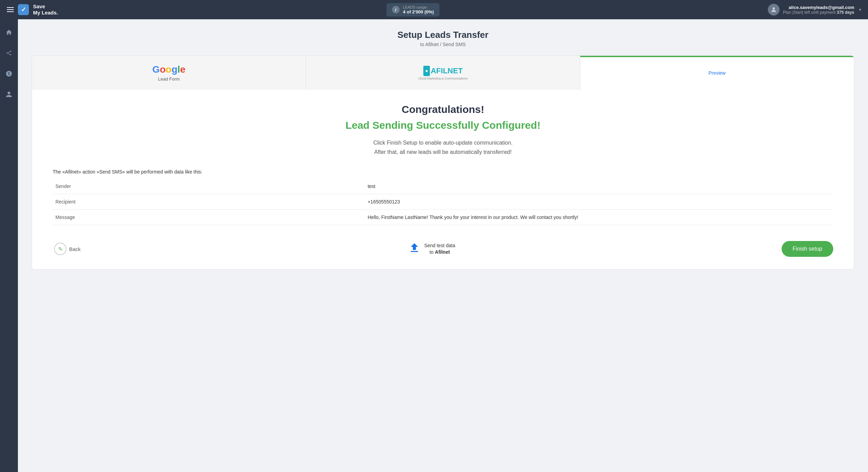  I want to click on page-title-area: Setup Leads Transfer to Afilnet / Send S…, so click(443, 39).